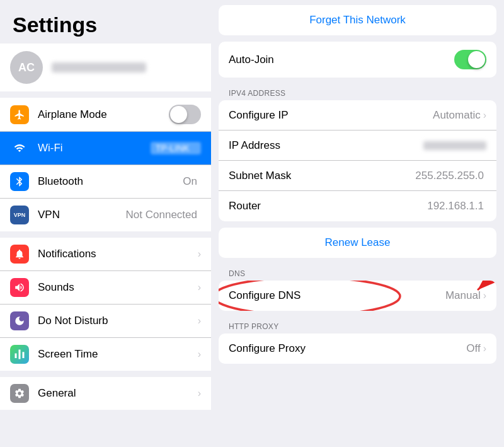 Image resolution: width=504 pixels, height=447 pixels. Describe the element at coordinates (106, 21) in the screenshot. I see `settings-title: Settings` at that location.